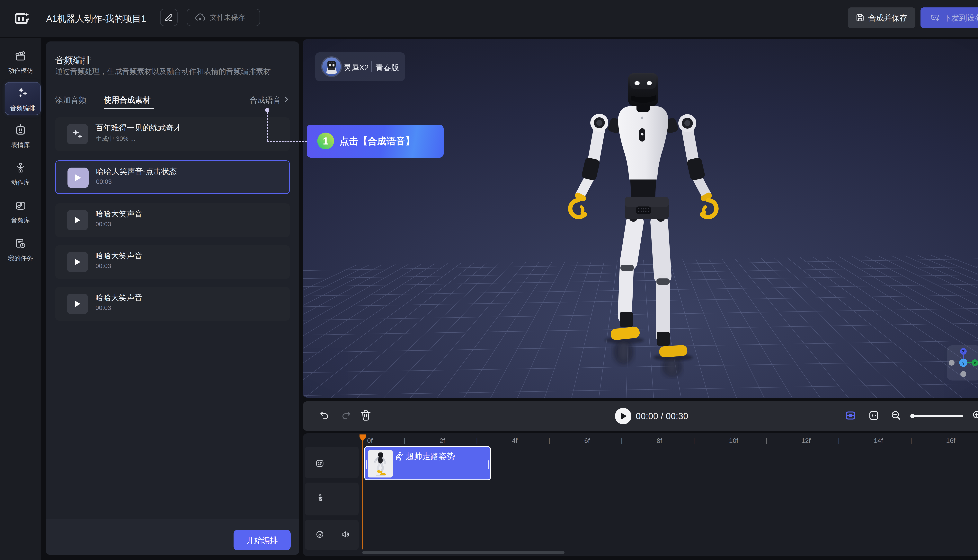 This screenshot has height=560, width=978. What do you see at coordinates (963, 352) in the screenshot?
I see `svg-text: Z` at bounding box center [963, 352].